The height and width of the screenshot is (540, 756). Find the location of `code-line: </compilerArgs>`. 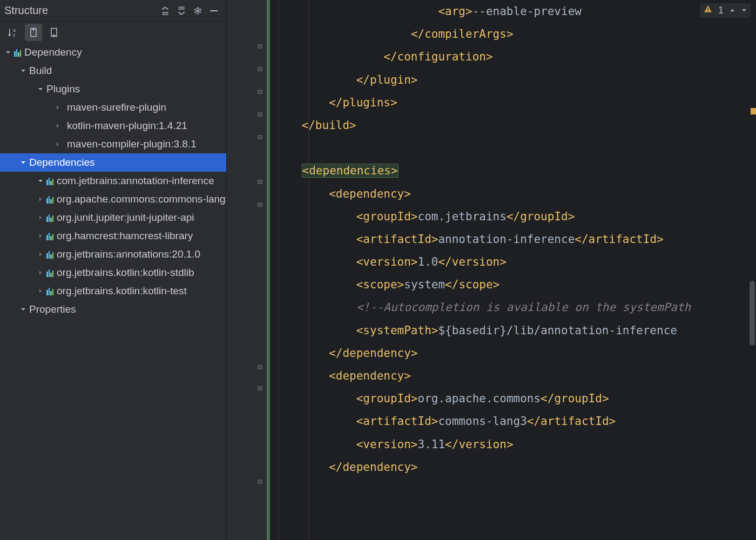

code-line: </compilerArgs> is located at coordinates (513, 34).